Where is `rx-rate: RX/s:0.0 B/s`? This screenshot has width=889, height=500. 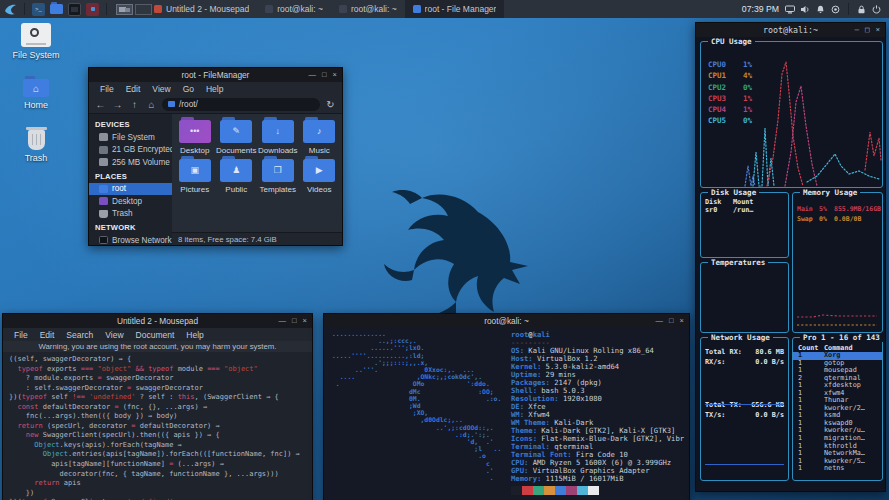 rx-rate: RX/s:0.0 B/s is located at coordinates (744, 363).